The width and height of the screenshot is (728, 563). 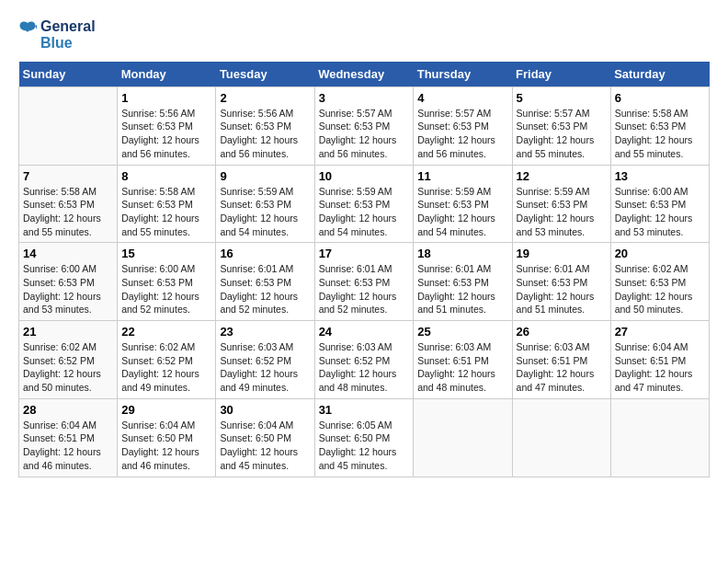 What do you see at coordinates (167, 438) in the screenshot?
I see `calendar-cell: 29Sunrise: 6:04 AM Sunset: 6:50 PM Dayli…` at bounding box center [167, 438].